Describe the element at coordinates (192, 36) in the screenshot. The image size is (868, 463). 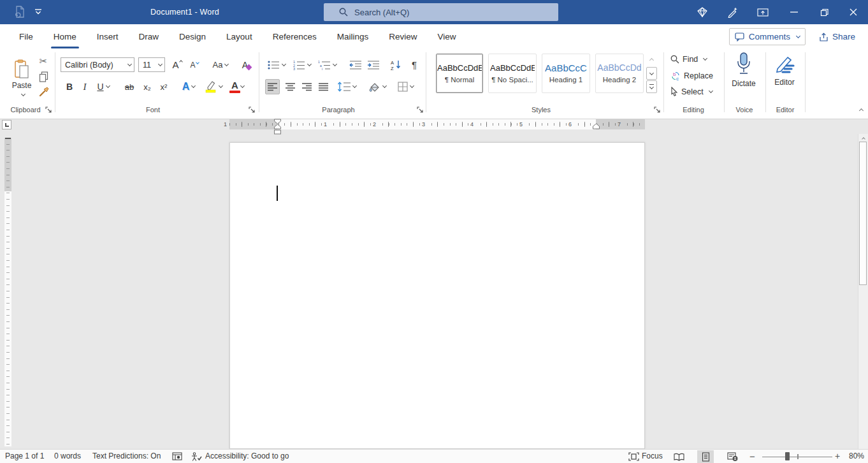
I see `tab-design: Design` at that location.